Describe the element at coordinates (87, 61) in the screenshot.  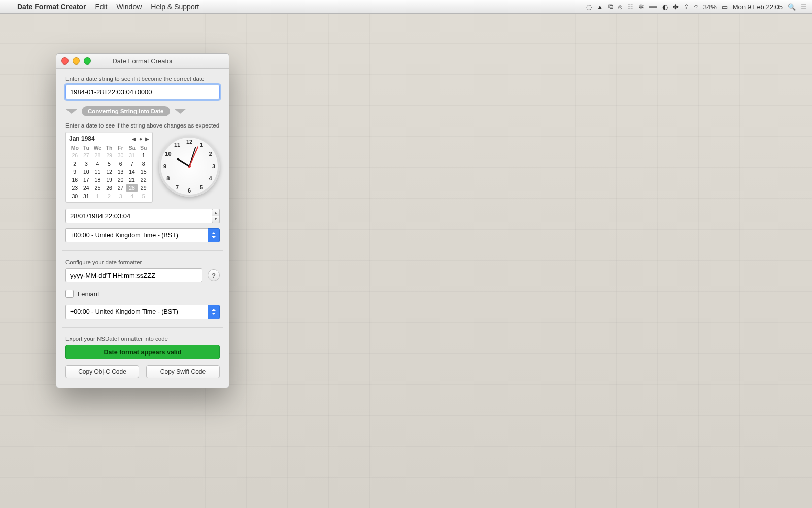
I see `zoom-button` at that location.